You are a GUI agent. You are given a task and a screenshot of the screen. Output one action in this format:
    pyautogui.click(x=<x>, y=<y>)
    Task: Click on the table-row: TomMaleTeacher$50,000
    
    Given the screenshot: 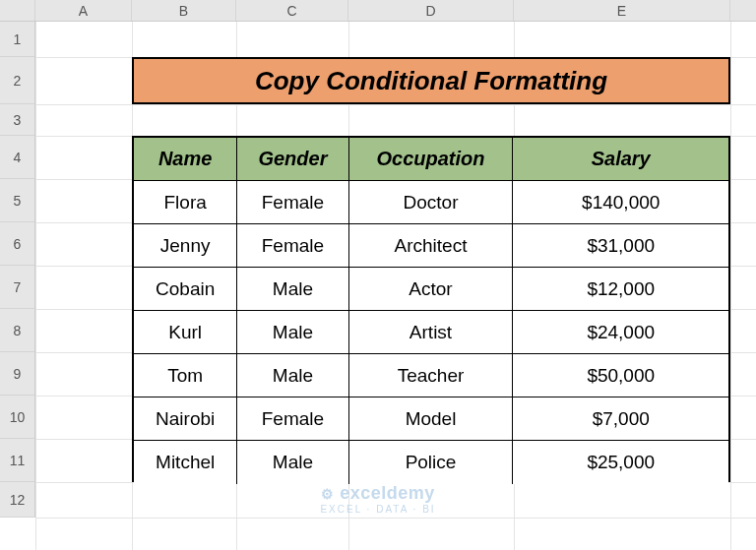 What is the action you would take?
    pyautogui.click(x=431, y=376)
    